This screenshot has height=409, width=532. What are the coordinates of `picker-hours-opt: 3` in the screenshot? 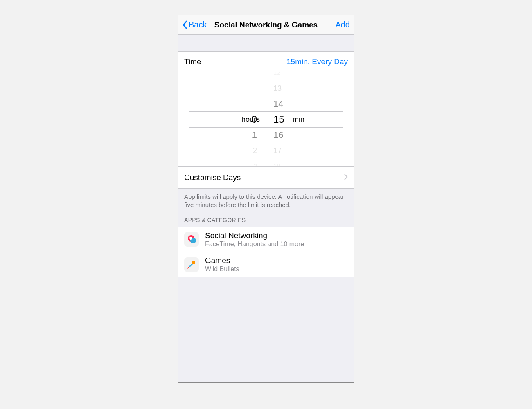 It's located at (243, 162).